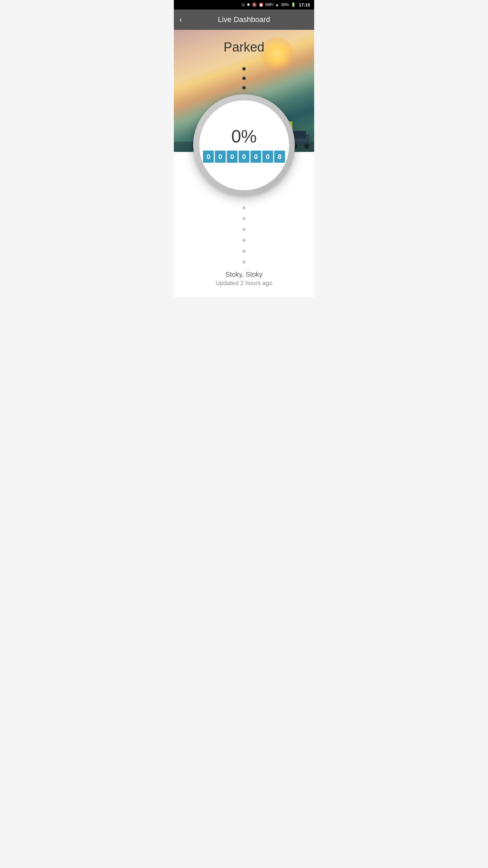  Describe the element at coordinates (232, 157) in the screenshot. I see `odometer-digit-3: 0` at that location.